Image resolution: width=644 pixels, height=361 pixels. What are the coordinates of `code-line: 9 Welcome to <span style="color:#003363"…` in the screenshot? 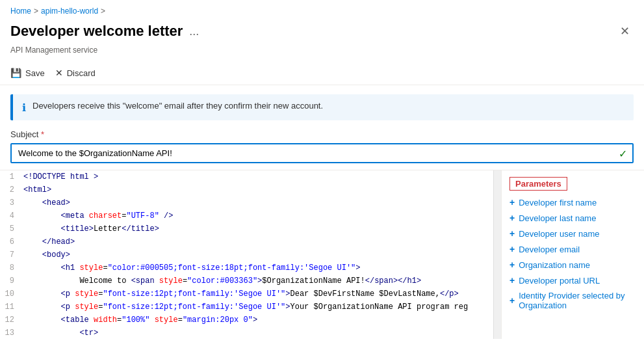 It's located at (247, 281).